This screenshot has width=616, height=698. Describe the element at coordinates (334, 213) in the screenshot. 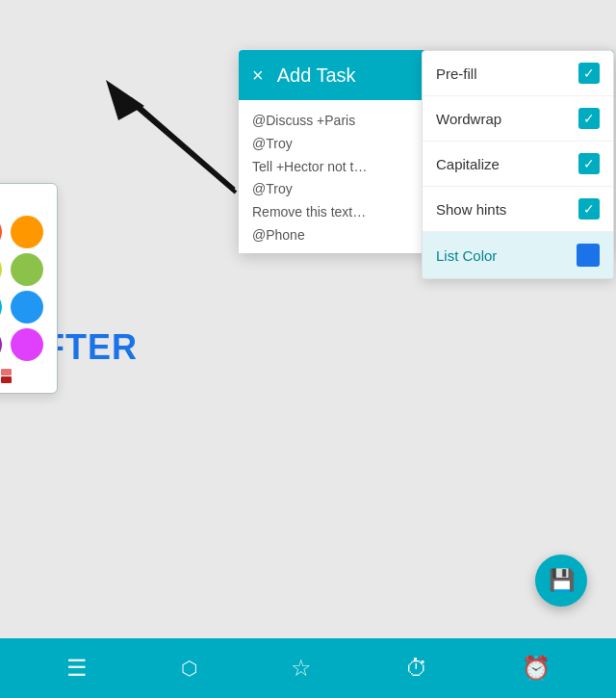

I see `list-item: Remove this text…` at that location.